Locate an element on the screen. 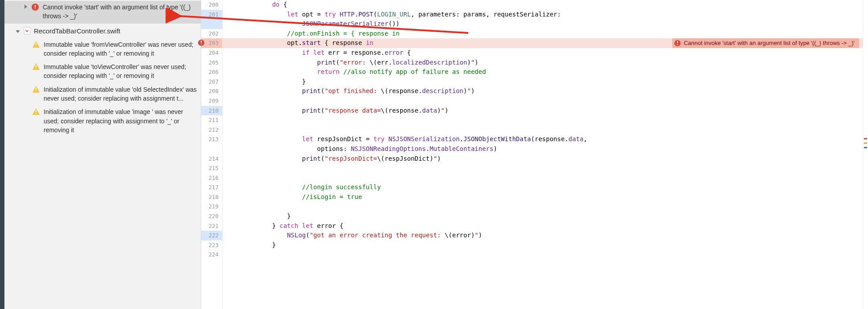  chevron-down-icon is located at coordinates (18, 32).